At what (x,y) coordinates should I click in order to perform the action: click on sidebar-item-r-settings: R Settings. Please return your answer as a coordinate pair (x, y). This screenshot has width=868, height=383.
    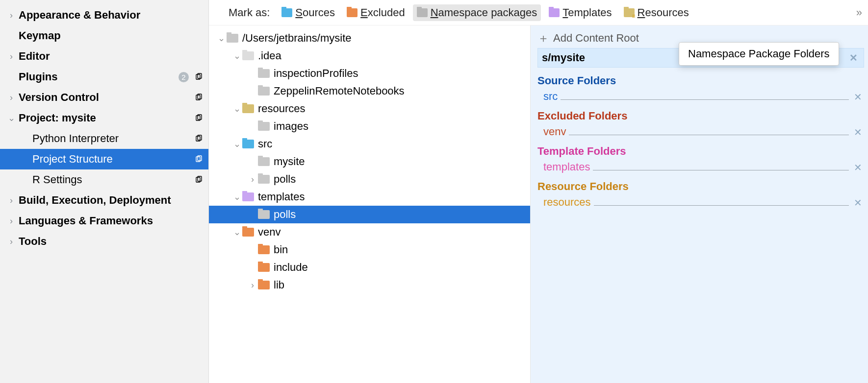
    Looking at the image, I should click on (104, 180).